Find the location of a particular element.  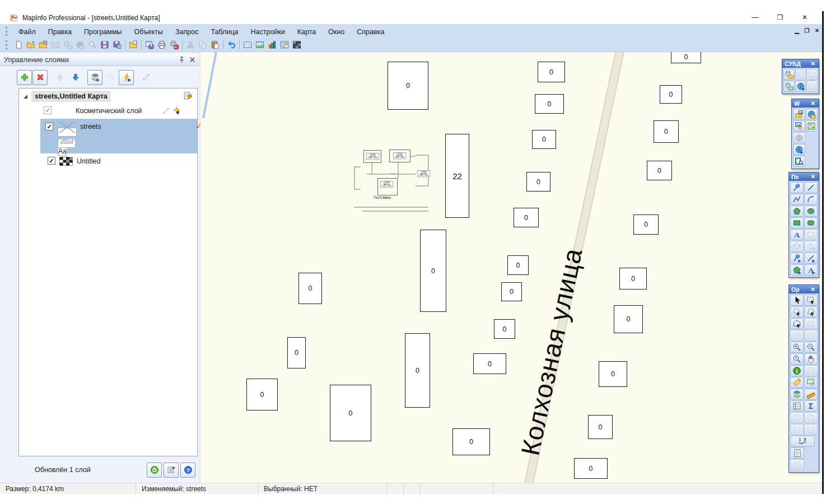

ruler-button is located at coordinates (811, 394).